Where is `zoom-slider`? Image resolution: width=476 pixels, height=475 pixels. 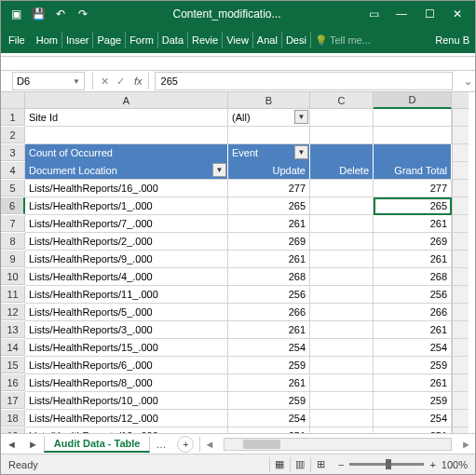 zoom-slider is located at coordinates (387, 464).